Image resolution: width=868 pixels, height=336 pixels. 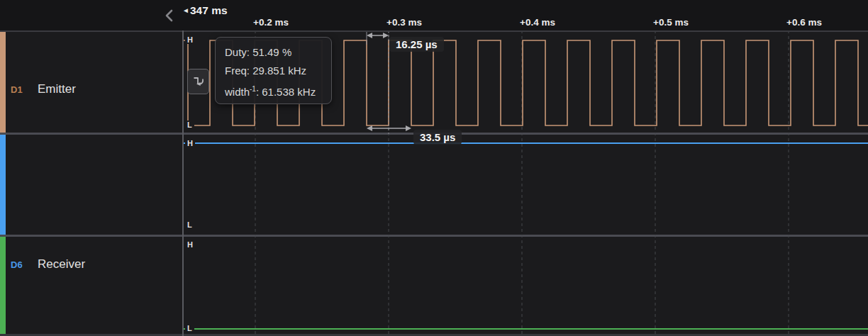 I want to click on measurement-low-width-label: 16.25 µs, so click(x=417, y=44).